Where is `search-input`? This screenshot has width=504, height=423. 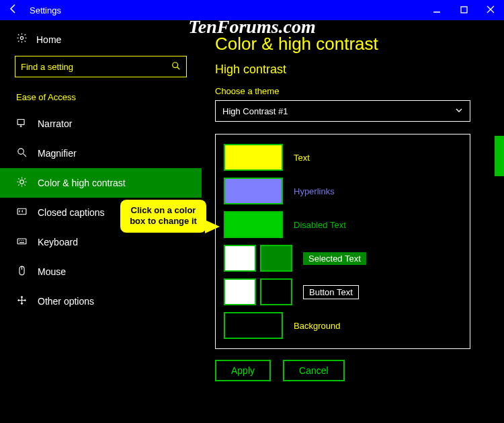 search-input is located at coordinates (101, 67).